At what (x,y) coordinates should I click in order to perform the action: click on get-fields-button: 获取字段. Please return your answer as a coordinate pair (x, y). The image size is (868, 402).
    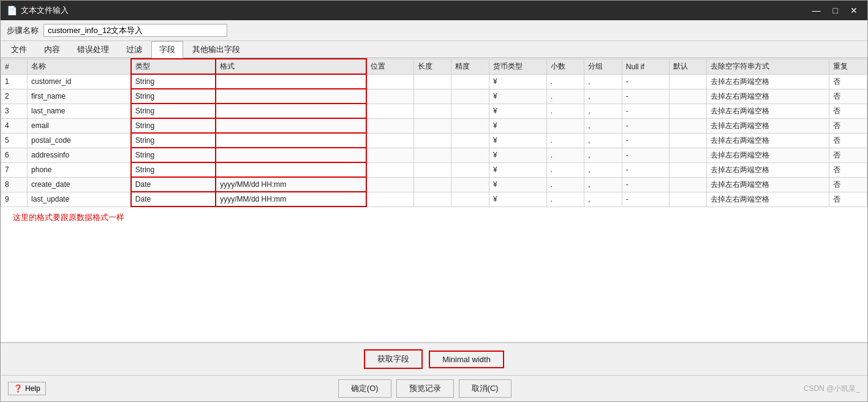
    Looking at the image, I should click on (393, 359).